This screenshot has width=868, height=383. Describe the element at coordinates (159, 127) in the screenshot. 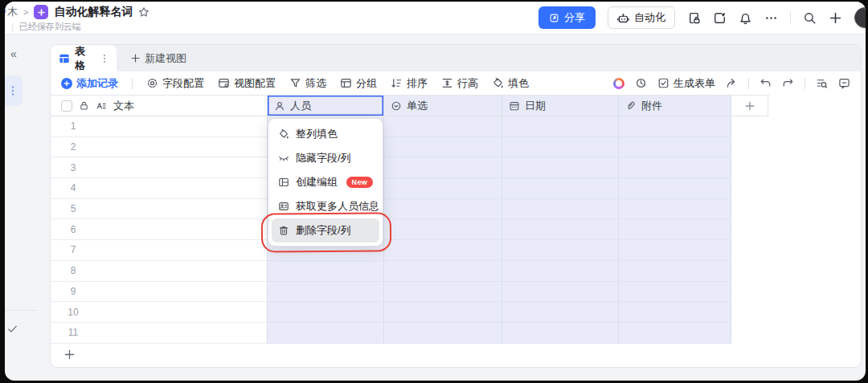

I see `row-header: 1` at that location.